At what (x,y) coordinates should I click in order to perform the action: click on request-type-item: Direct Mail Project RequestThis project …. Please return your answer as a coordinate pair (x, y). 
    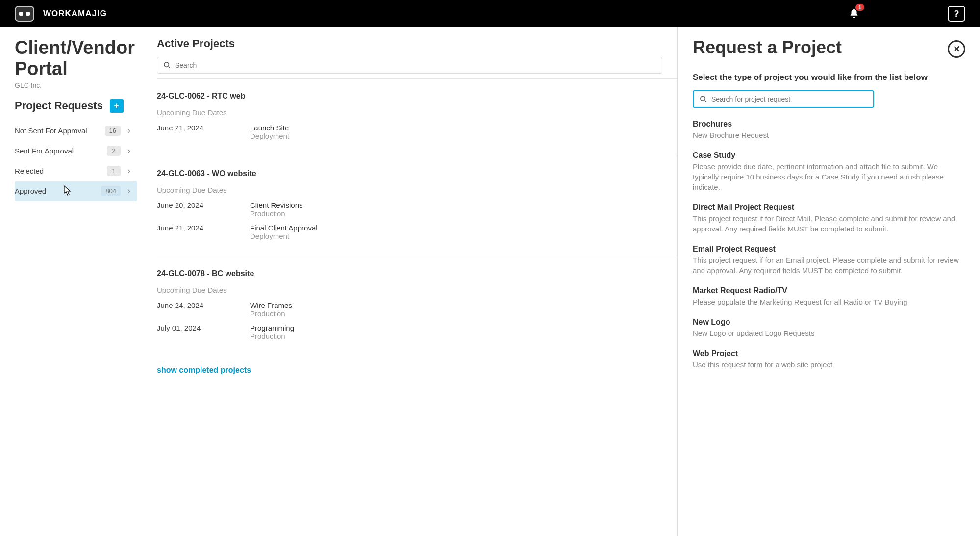
    Looking at the image, I should click on (829, 219).